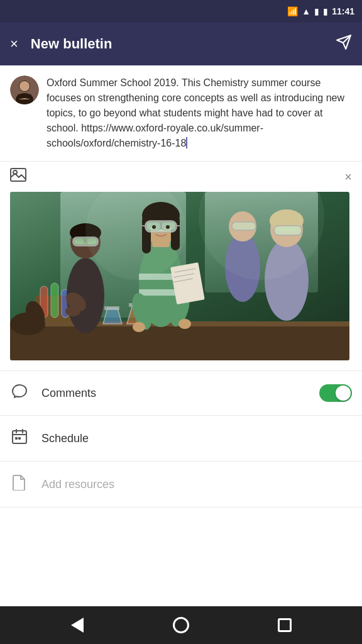 The height and width of the screenshot is (644, 362). Describe the element at coordinates (181, 44) in the screenshot. I see `header: × New bulletin` at that location.